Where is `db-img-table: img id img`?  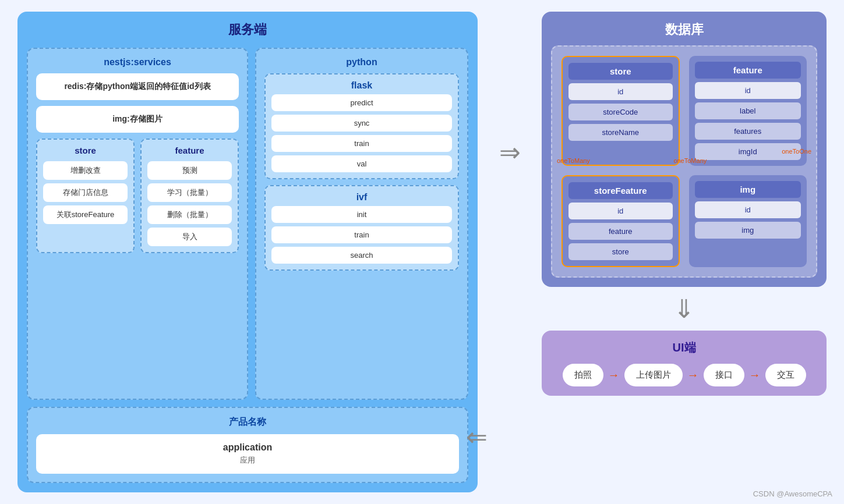 db-img-table: img id img is located at coordinates (748, 221).